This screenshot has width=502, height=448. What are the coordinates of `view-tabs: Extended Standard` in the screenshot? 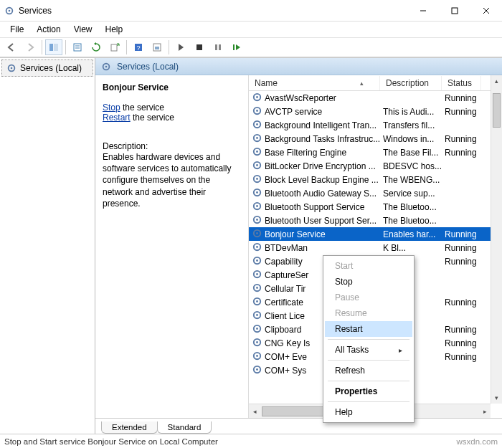 It's located at (298, 426).